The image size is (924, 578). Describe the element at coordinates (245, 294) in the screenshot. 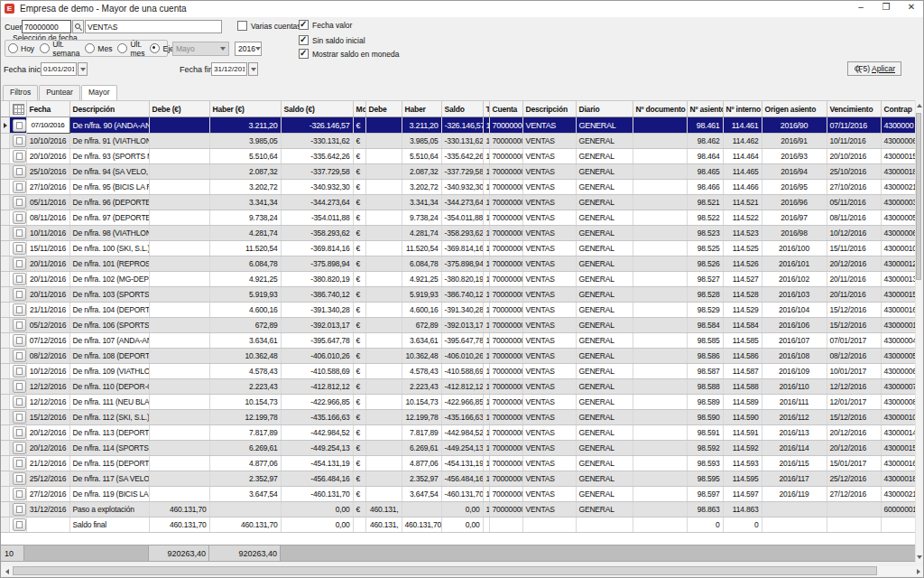

I see `cell-haber: 5.919,93` at that location.